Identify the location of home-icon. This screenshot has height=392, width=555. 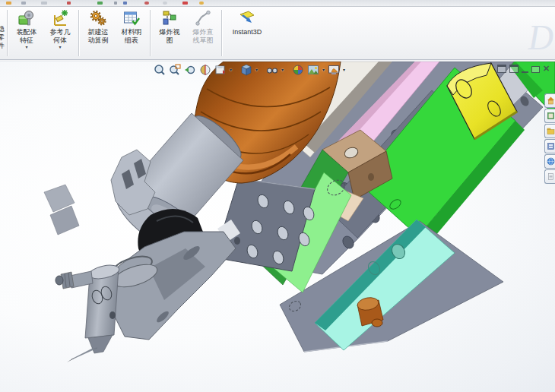
(550, 100).